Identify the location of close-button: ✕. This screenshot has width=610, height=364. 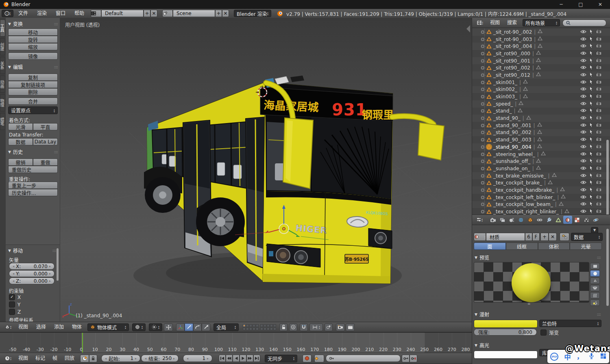
(600, 4).